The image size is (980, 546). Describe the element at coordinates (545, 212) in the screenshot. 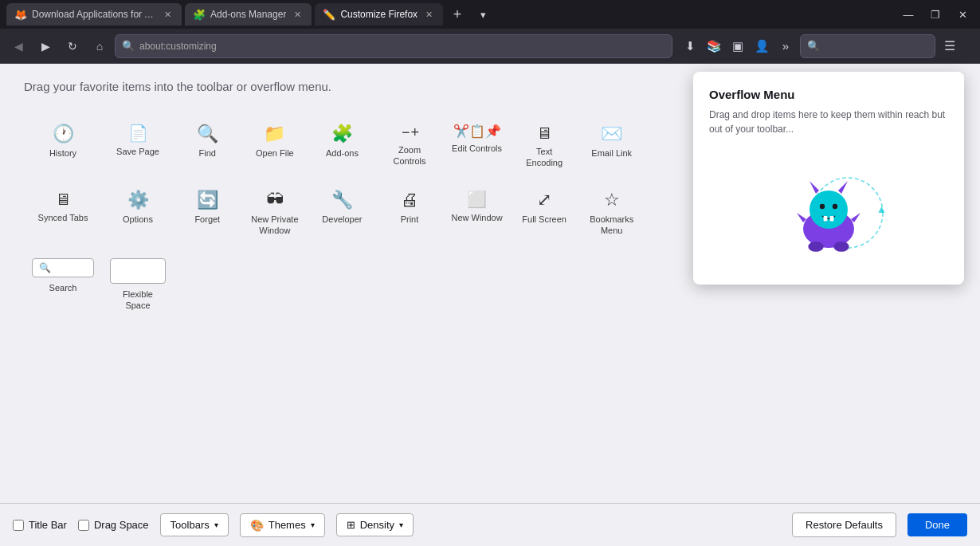

I see `grid-item-full-screen: ⤢ Full Screen` at that location.